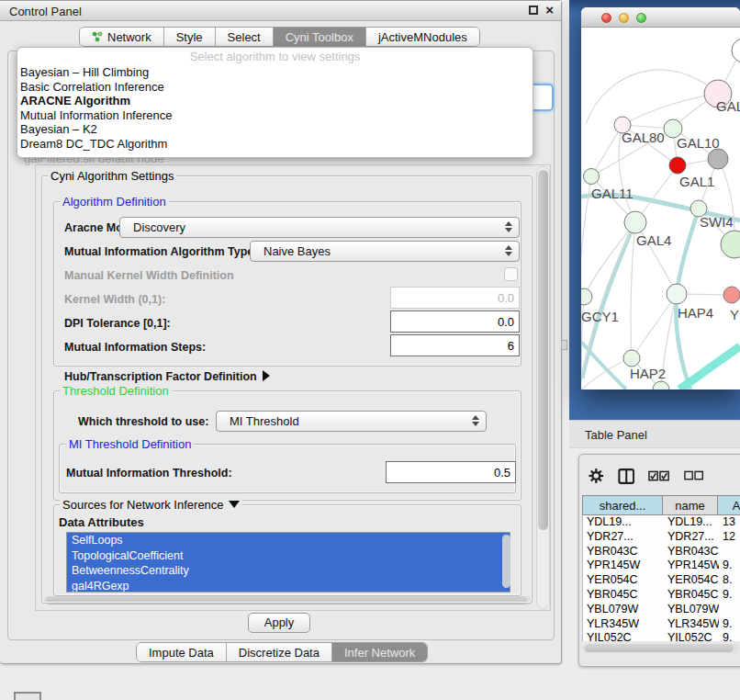 Image resolution: width=740 pixels, height=700 pixels. Describe the element at coordinates (320, 37) in the screenshot. I see `tab-cyni-toolbox: Cyni Toolbox` at that location.